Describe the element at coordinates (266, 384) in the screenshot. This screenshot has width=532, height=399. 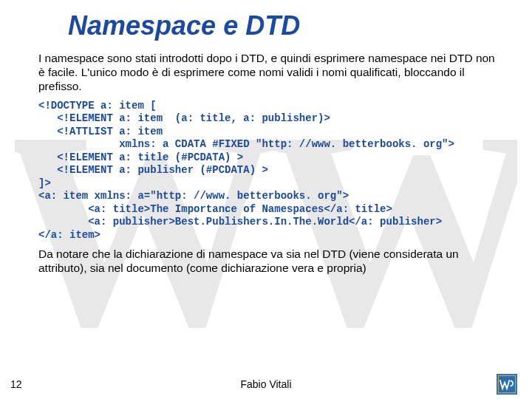
I see `slide-footer: 12 Fabio Vitali` at that location.